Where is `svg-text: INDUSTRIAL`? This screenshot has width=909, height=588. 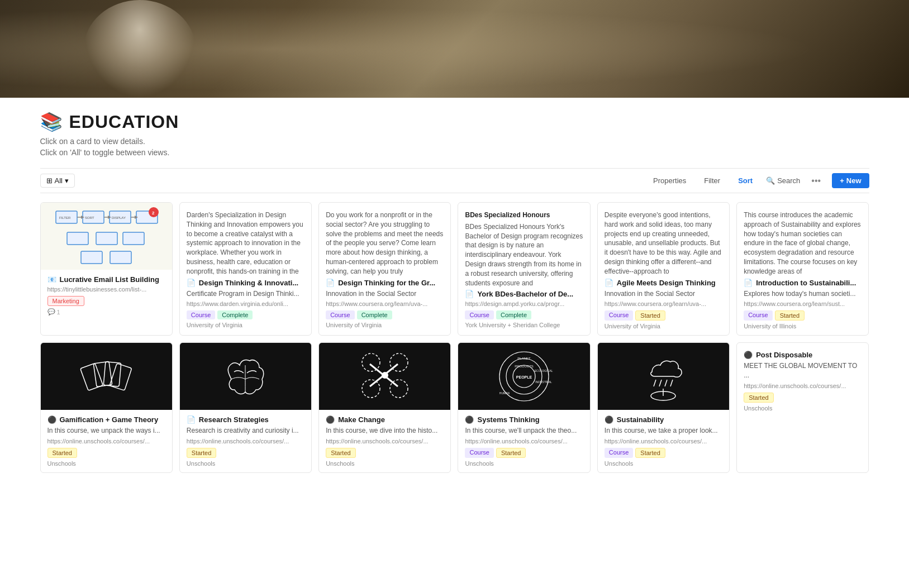 svg-text: INDUSTRIAL is located at coordinates (544, 382).